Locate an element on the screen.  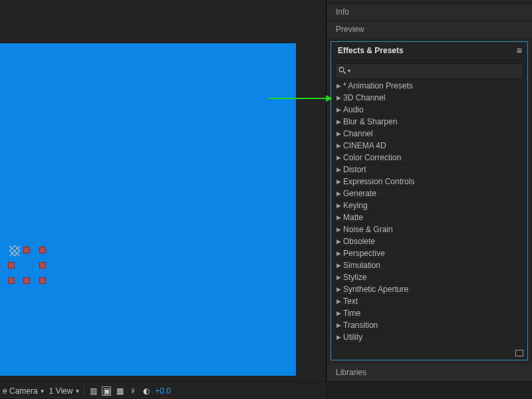
toggle-transparency-icon: ▥ is located at coordinates (93, 391).